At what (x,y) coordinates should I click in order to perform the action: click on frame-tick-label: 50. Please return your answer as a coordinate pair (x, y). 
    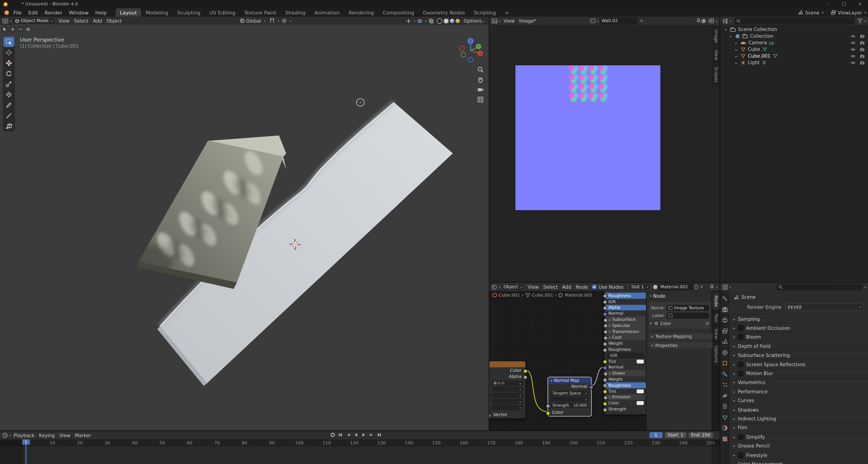
    Looking at the image, I should click on (162, 443).